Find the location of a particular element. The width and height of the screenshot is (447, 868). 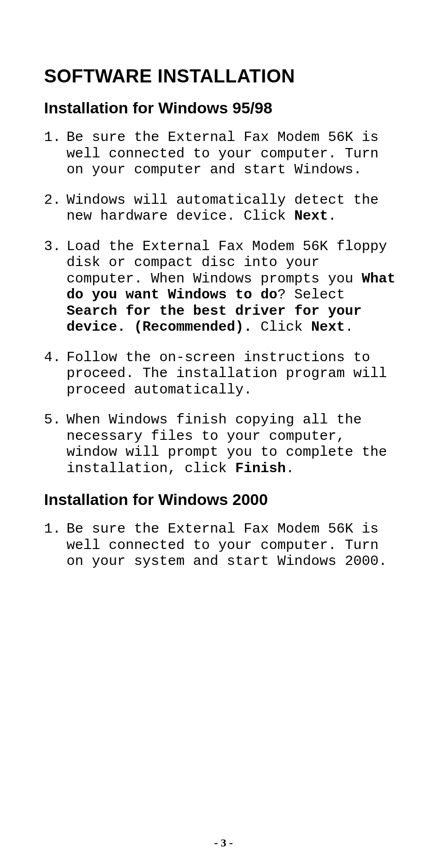

text-run: When Windows finish copying all the nece… is located at coordinates (227, 444).